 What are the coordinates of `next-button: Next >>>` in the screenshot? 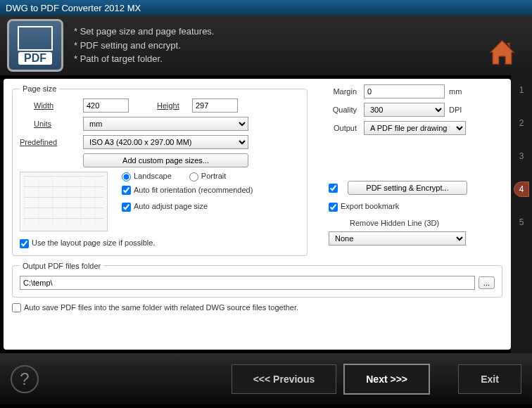 It's located at (387, 379).